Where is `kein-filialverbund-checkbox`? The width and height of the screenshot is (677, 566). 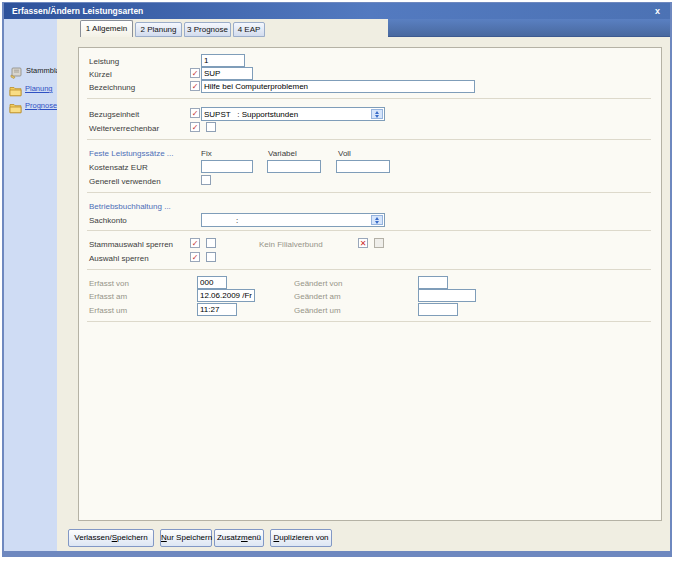
kein-filialverbund-checkbox is located at coordinates (379, 243).